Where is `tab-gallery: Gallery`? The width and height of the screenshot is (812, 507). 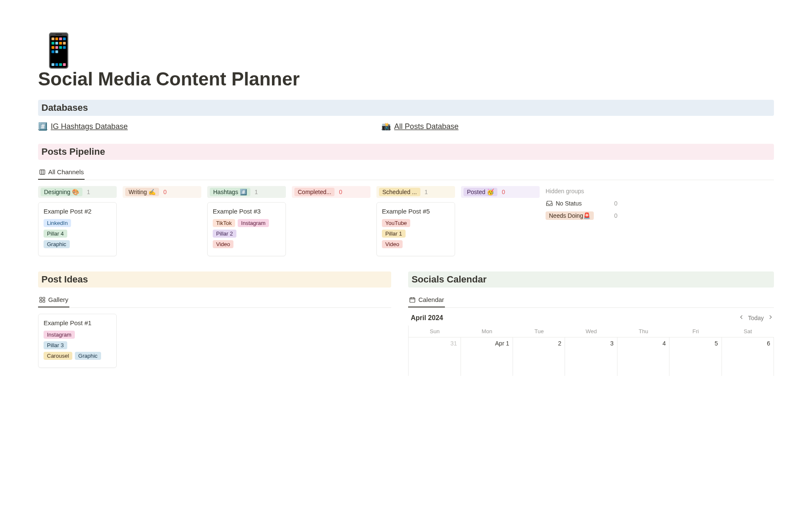 tab-gallery: Gallery is located at coordinates (54, 300).